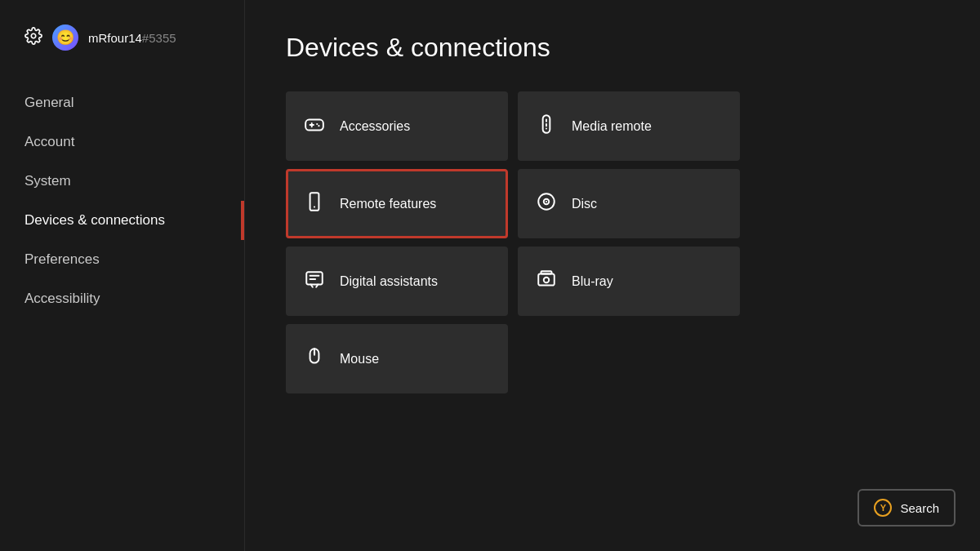 This screenshot has width=980, height=551. Describe the element at coordinates (314, 204) in the screenshot. I see `phone-icon` at that location.